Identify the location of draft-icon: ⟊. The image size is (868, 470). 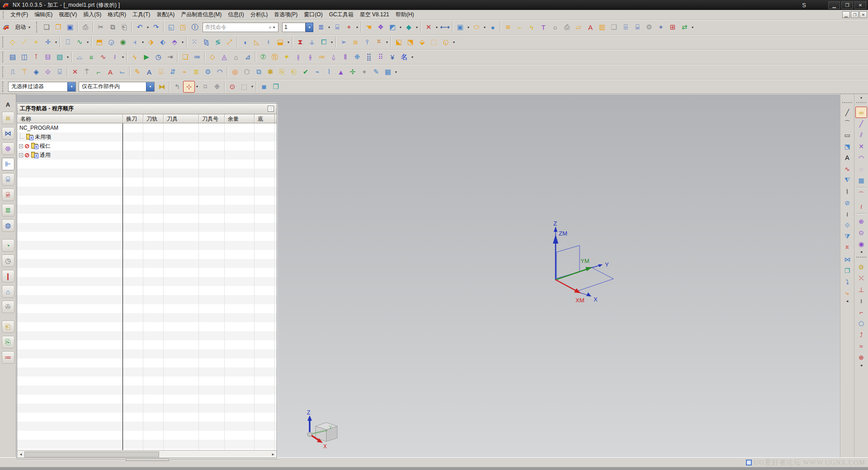
(269, 42).